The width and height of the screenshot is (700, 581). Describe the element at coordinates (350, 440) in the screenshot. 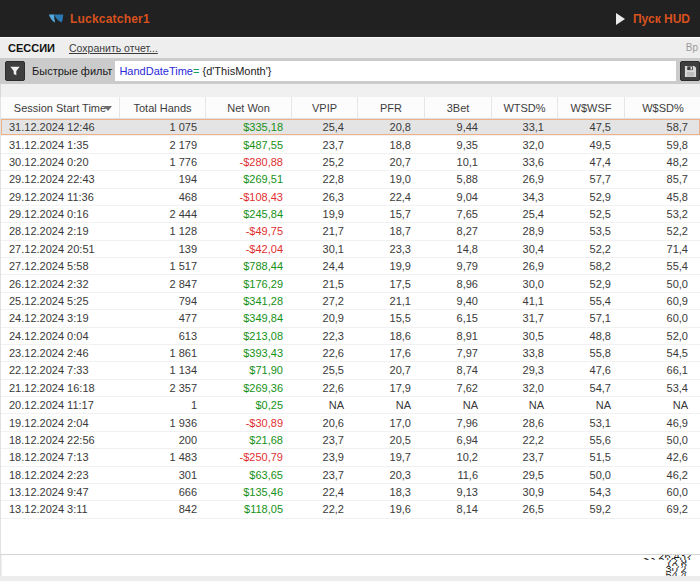

I see `table-row: 18.12.2024 22:56200$21,6823,720,56,9422,…` at that location.